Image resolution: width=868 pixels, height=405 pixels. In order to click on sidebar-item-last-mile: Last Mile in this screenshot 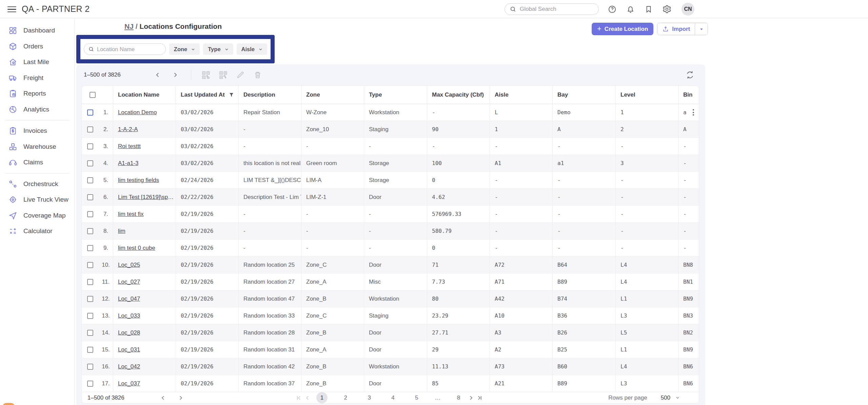, I will do `click(37, 62)`.